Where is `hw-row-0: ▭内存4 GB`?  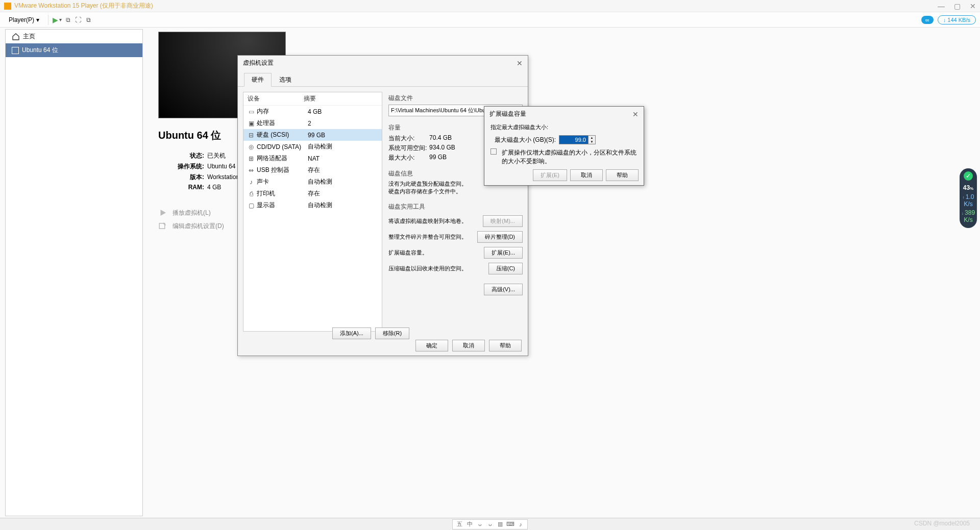
hw-row-0: ▭内存4 GB is located at coordinates (312, 111).